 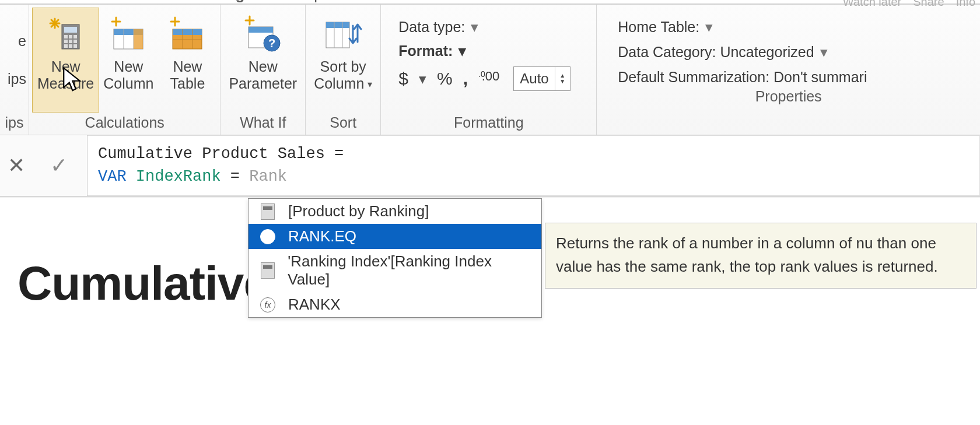 What do you see at coordinates (534, 166) in the screenshot?
I see `formula-editor: Cumulative Product Sales = VAR IndexRank…` at bounding box center [534, 166].